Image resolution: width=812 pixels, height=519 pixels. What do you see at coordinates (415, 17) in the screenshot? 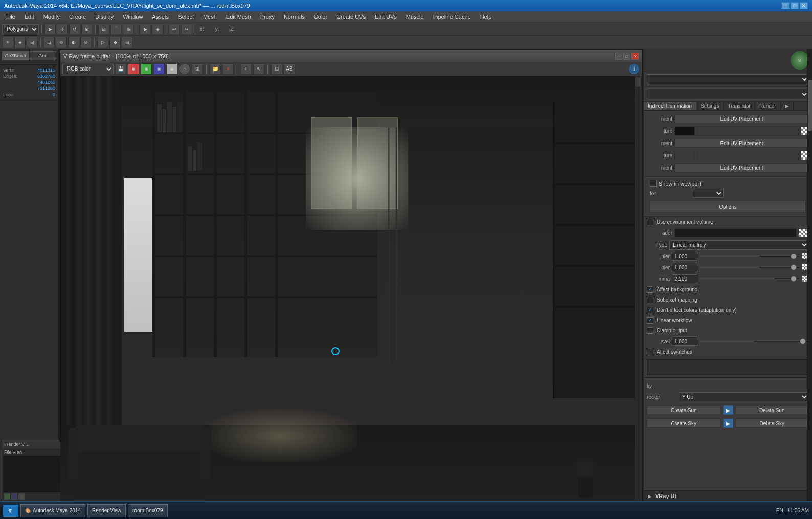
I see `menu-muscle: Muscle` at bounding box center [415, 17].